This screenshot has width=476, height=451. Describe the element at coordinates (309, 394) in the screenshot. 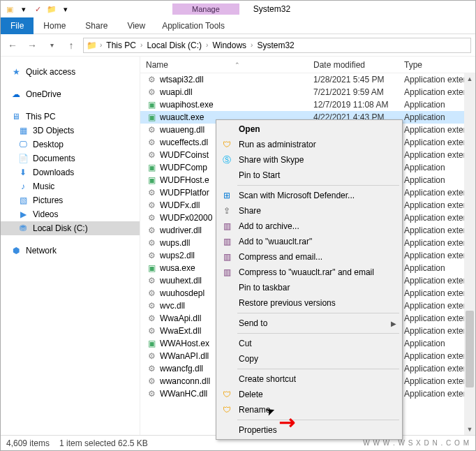

I see `menu-delete: 🛡Delete` at that location.